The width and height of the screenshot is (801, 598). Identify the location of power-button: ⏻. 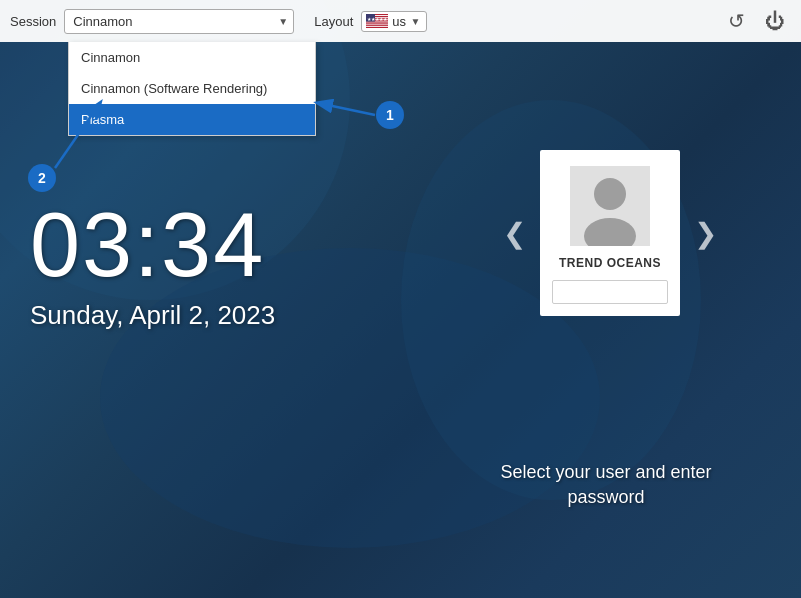
(775, 22).